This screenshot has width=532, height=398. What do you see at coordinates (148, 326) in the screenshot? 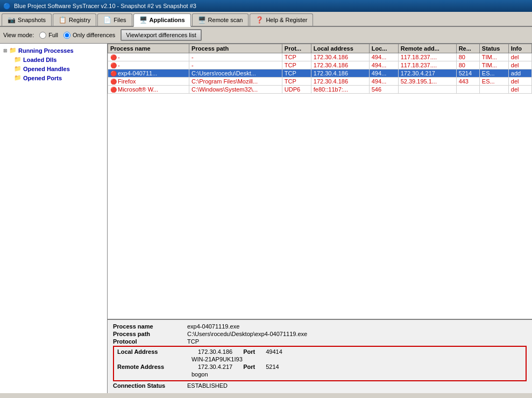
I see `detail-process-name-label: Process name` at bounding box center [148, 326].